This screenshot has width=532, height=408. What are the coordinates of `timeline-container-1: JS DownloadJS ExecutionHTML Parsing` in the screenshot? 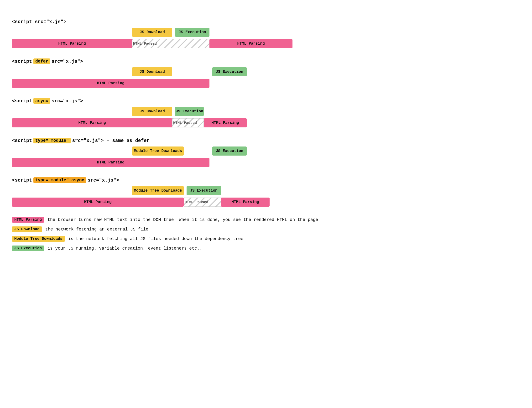 It's located at (155, 77).